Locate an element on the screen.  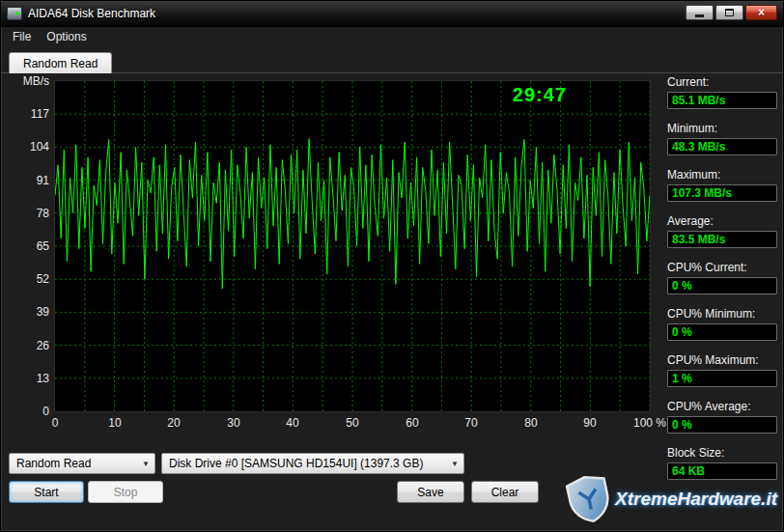
menu-file: File is located at coordinates (21, 37).